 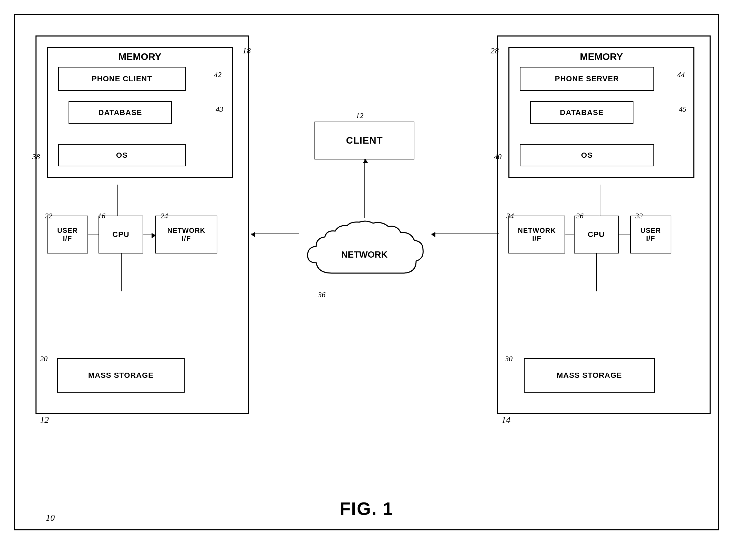 I want to click on line-cloud-to-right-networkif, so click(x=465, y=234).